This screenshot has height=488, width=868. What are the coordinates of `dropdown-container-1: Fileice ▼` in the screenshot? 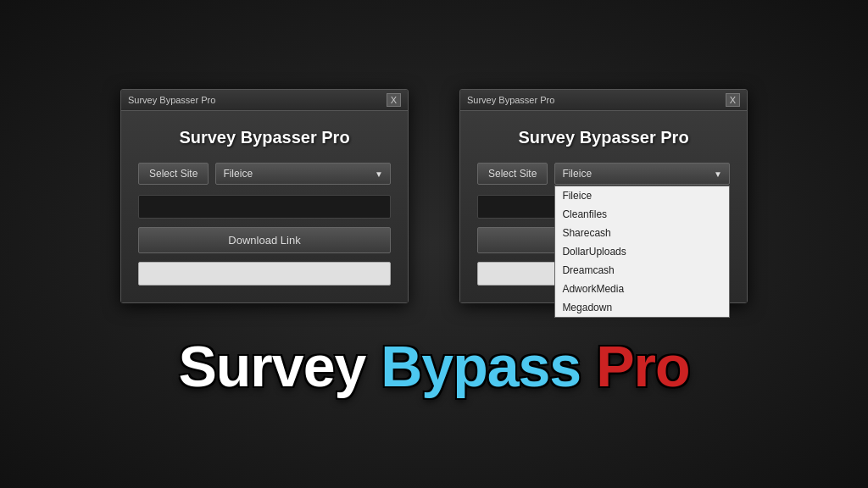 It's located at (303, 174).